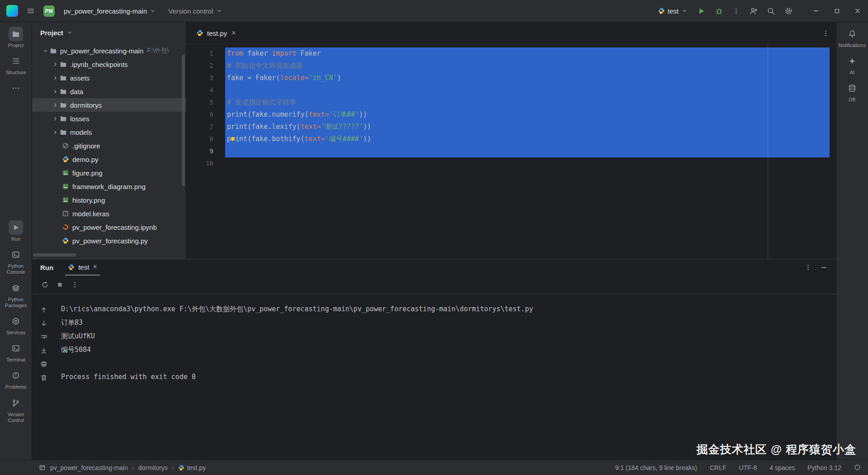 Image resolution: width=868 pixels, height=475 pixels. What do you see at coordinates (782, 468) in the screenshot?
I see `indent-style: 4 spaces` at bounding box center [782, 468].